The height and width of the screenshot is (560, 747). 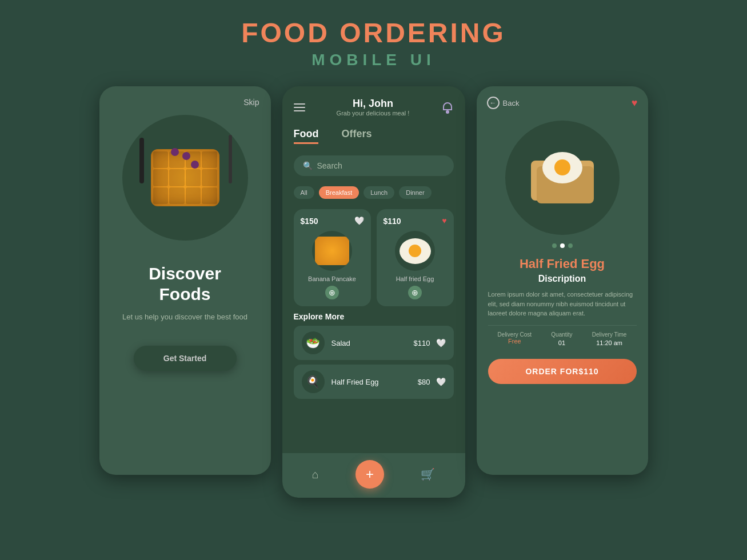 I want to click on back-arrow-icon: ←, so click(x=493, y=103).